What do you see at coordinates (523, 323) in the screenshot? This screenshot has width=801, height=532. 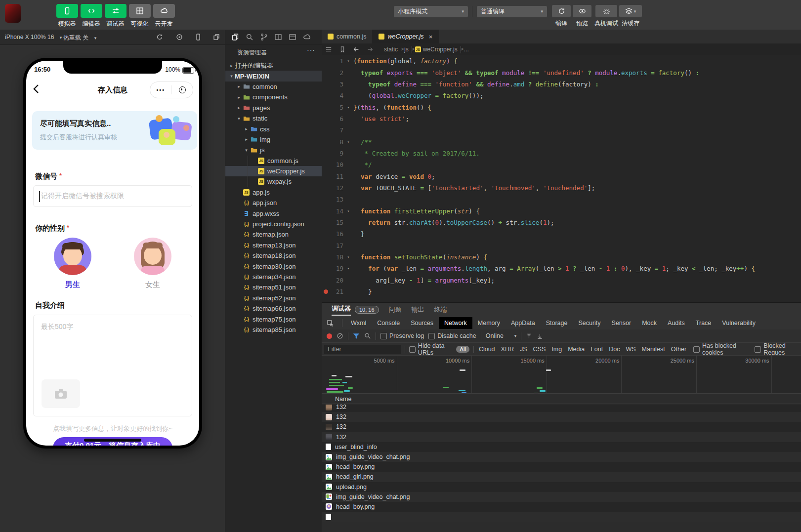 I see `devtools-tab-appdata: AppData` at bounding box center [523, 323].